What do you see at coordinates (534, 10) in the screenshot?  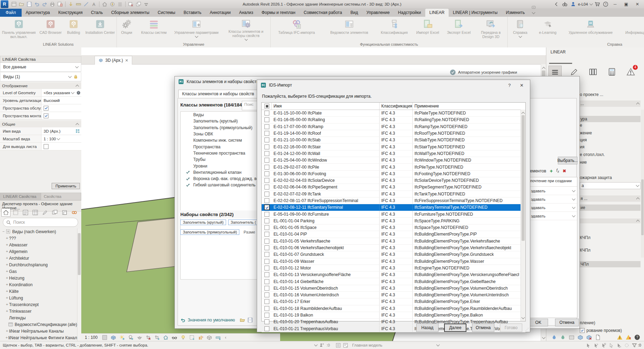 I see `panel-toggle-icon` at bounding box center [534, 10].